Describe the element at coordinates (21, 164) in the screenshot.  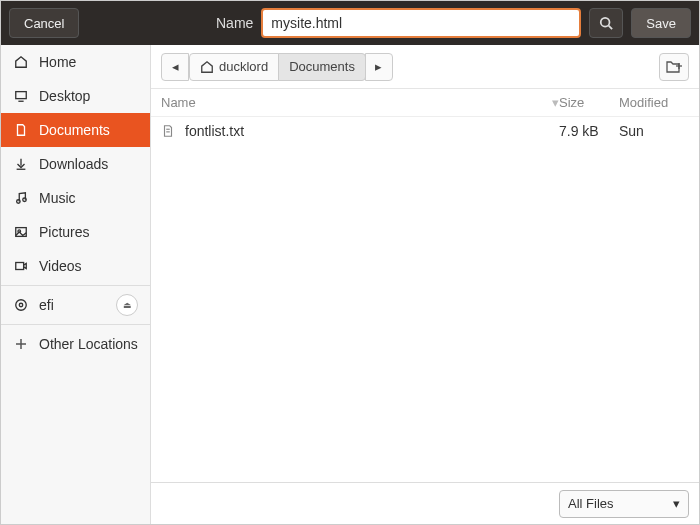
I see `downloads-icon` at that location.